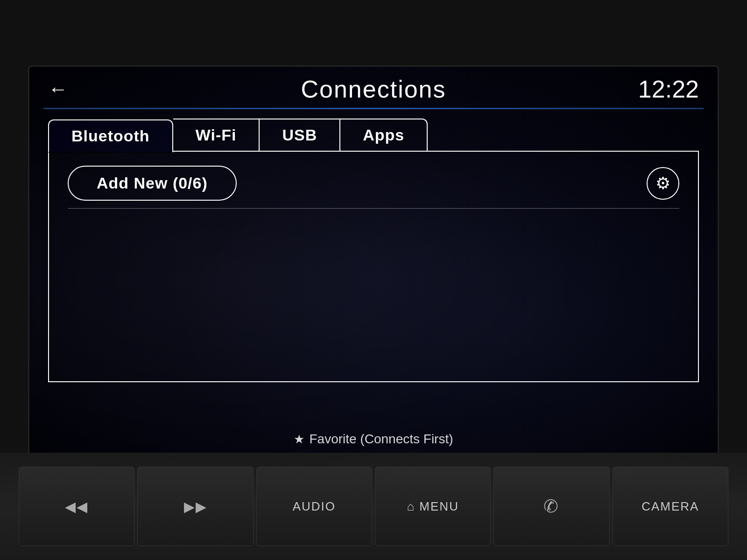 The width and height of the screenshot is (747, 560). What do you see at coordinates (58, 89) in the screenshot?
I see `back-button: ←` at bounding box center [58, 89].